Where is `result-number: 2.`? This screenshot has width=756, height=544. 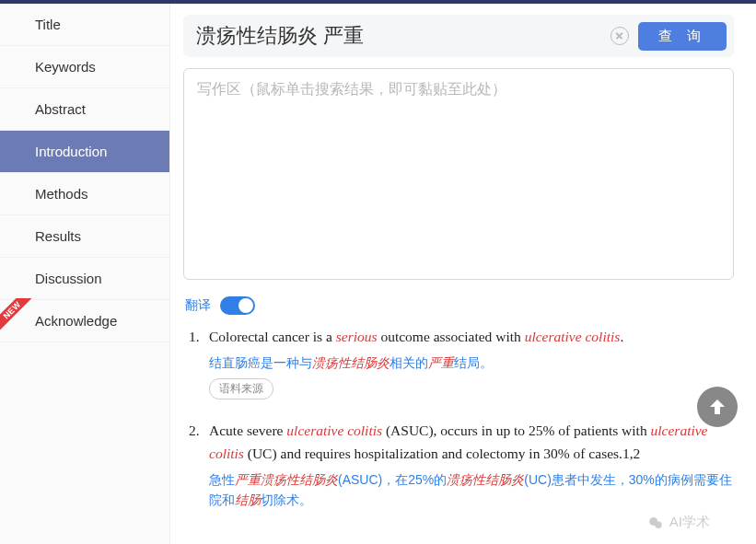 result-number: 2. is located at coordinates (199, 465).